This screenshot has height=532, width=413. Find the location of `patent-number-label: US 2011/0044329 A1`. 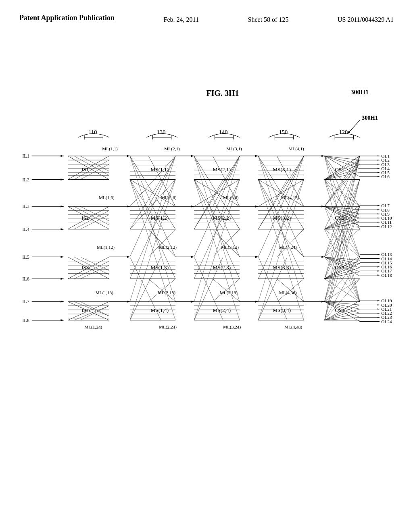

patent-number-label: US 2011/0044329 A1 is located at coordinates (365, 19).